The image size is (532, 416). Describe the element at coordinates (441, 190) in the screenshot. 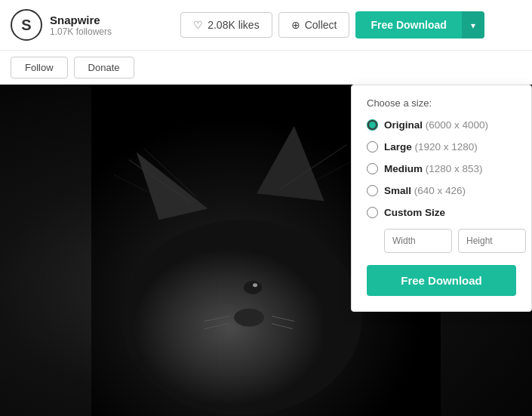

I see `size-option-small: Small (640 x 426)` at that location.